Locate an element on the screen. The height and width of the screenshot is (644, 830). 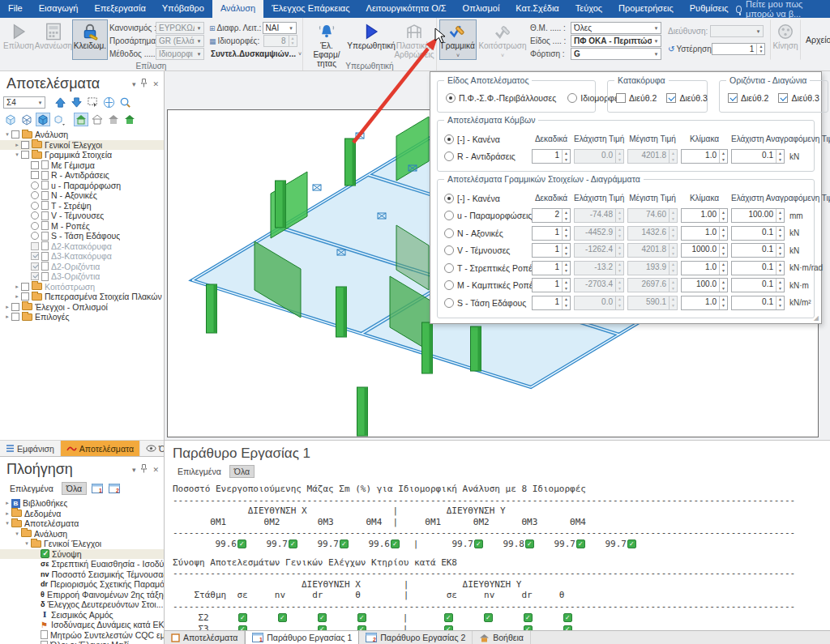
tree-item: δΈλεγχος Δευτερευόντων Στοι... is located at coordinates (82, 604).